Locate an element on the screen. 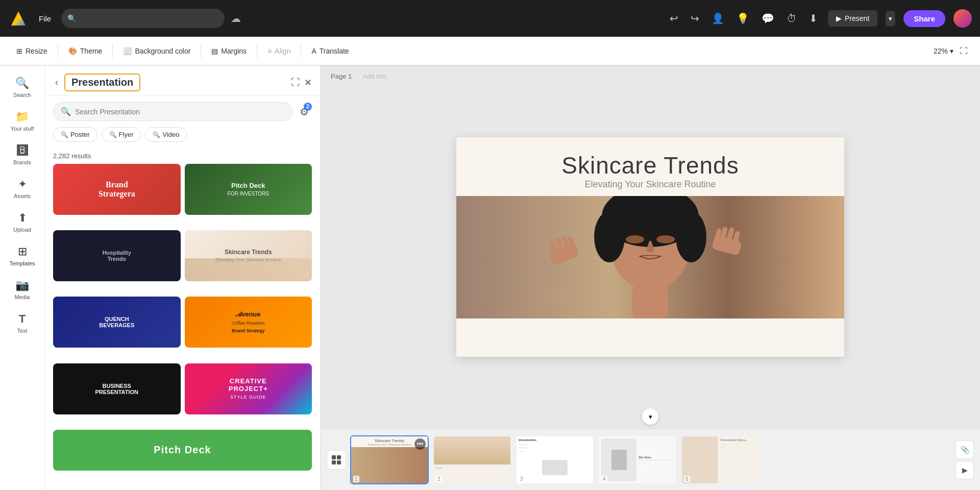 Image resolution: width=980 pixels, height=490 pixels. forward-icon: ▶ is located at coordinates (965, 470).